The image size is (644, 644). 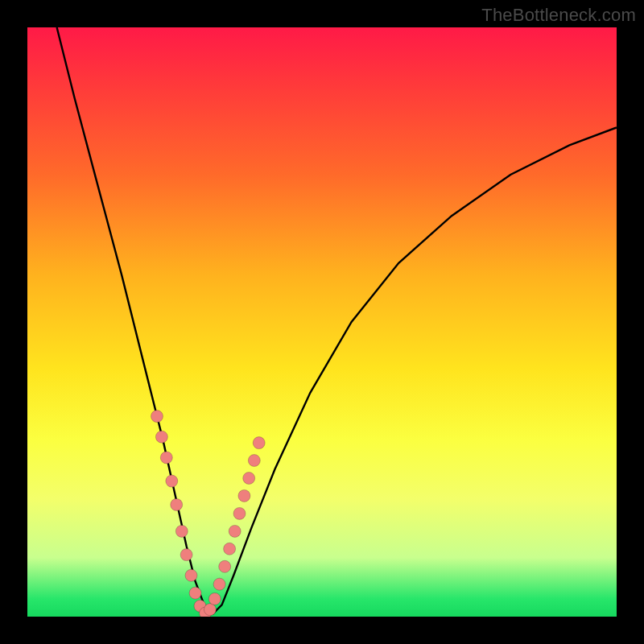 What do you see at coordinates (208, 514) in the screenshot?
I see `highlight-dots-group` at bounding box center [208, 514].